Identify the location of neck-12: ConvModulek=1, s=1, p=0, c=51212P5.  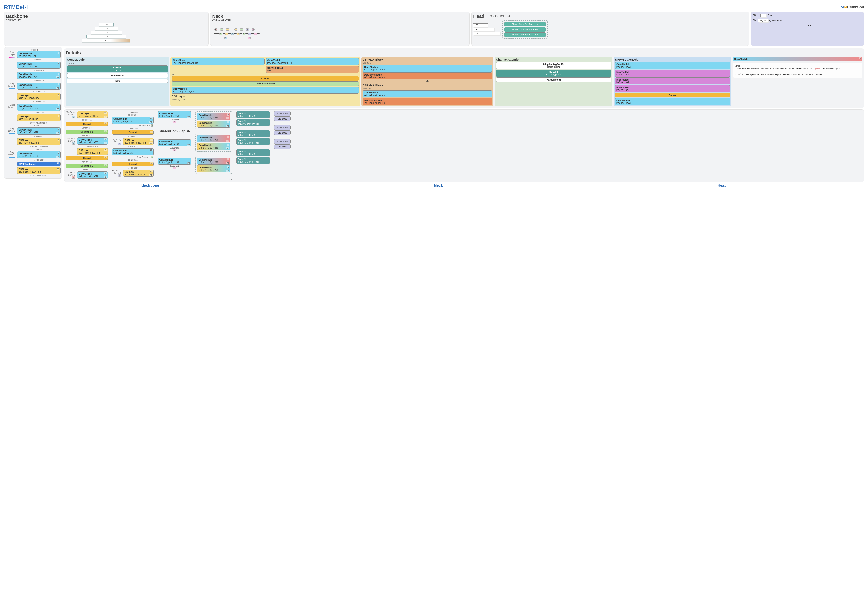
(92, 175).